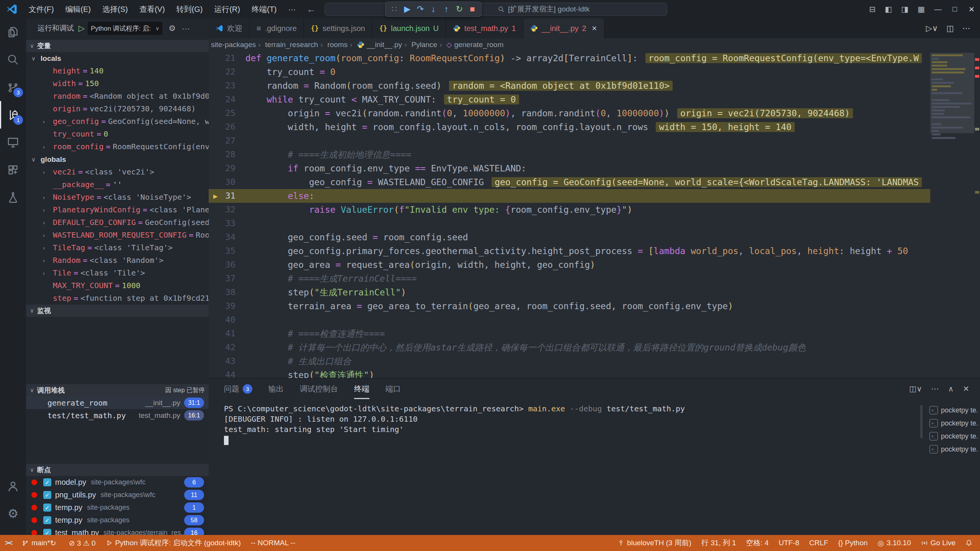 This screenshot has width=980, height=551. What do you see at coordinates (117, 223) in the screenshot?
I see `variable-row: ›DEFAULT_GEO_CONFIG=GeoConfig(seed=1…` at bounding box center [117, 223].